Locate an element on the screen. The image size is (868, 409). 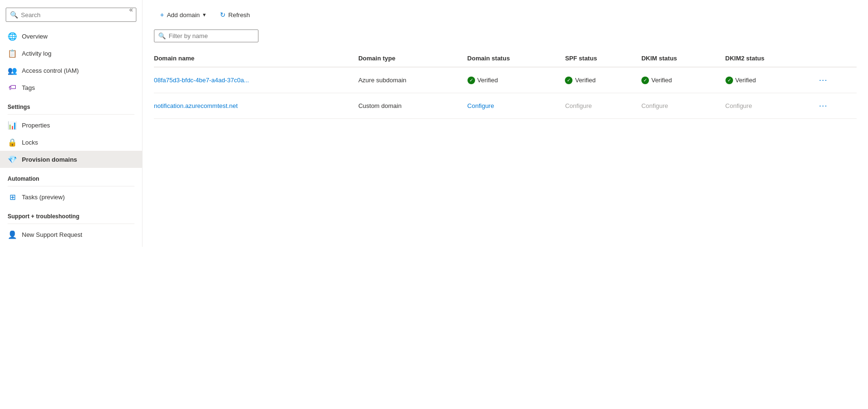
filter-bar: 🔍 is located at coordinates (506, 36).